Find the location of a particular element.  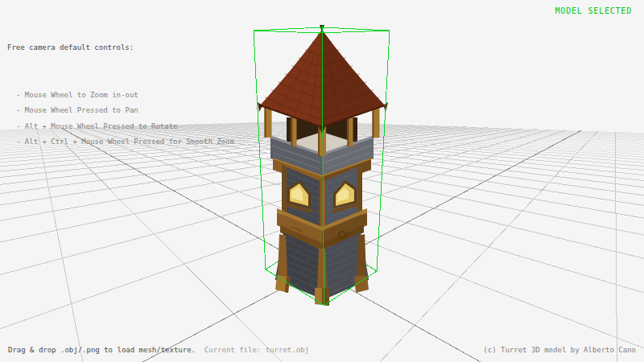

controls-help-item-2: - Alt + Mouse Wheel Pressed to Rotate is located at coordinates (121, 127).